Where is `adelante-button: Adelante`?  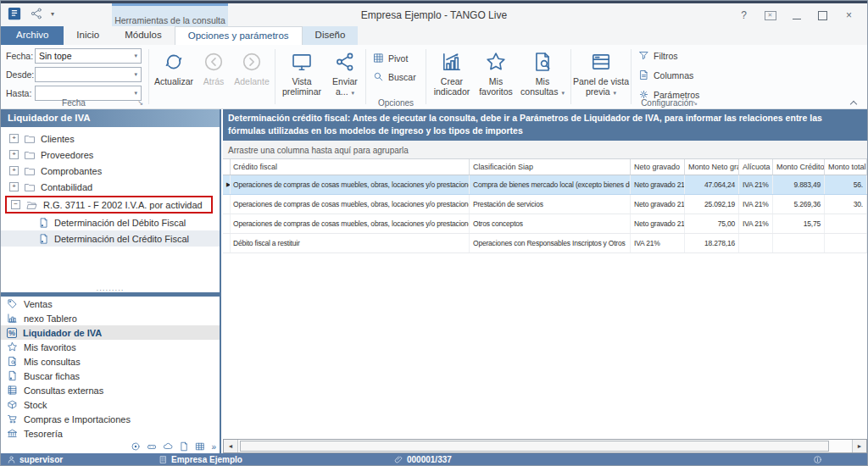 adelante-button: Adelante is located at coordinates (252, 76).